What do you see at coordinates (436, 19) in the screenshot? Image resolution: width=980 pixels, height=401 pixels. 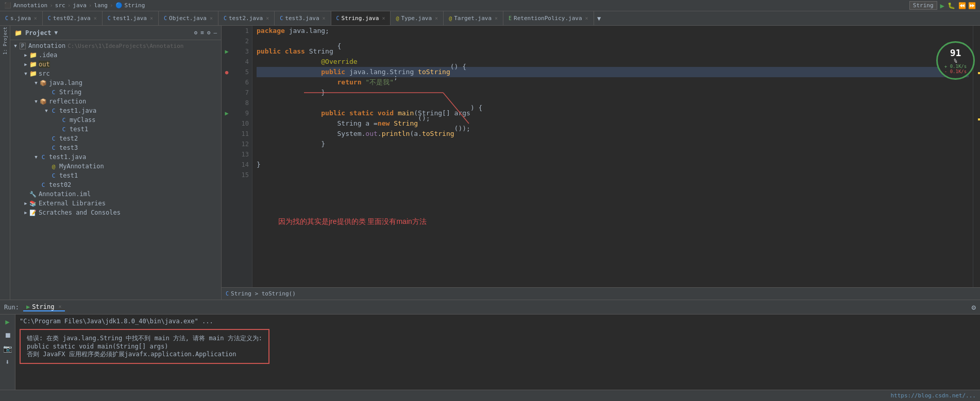 I see `tab-close-type: ×` at bounding box center [436, 19].